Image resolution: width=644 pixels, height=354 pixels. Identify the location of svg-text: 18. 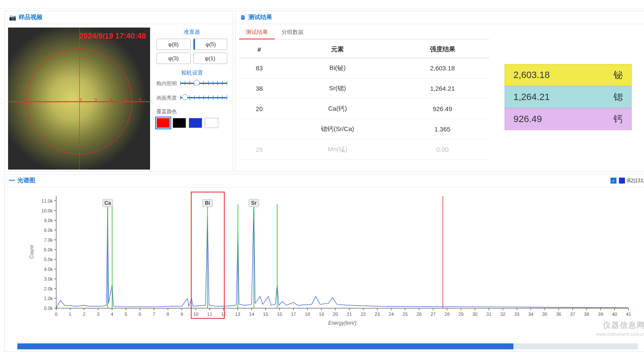
(307, 314).